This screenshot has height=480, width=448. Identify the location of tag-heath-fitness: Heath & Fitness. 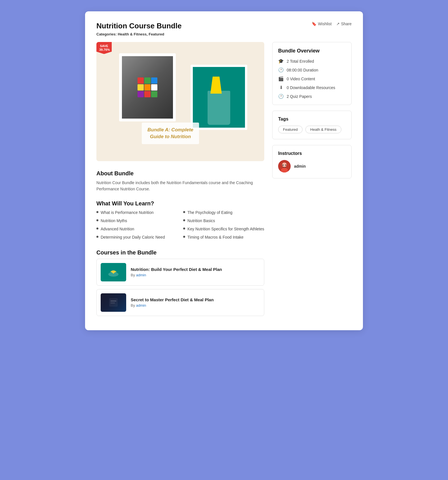
(323, 129).